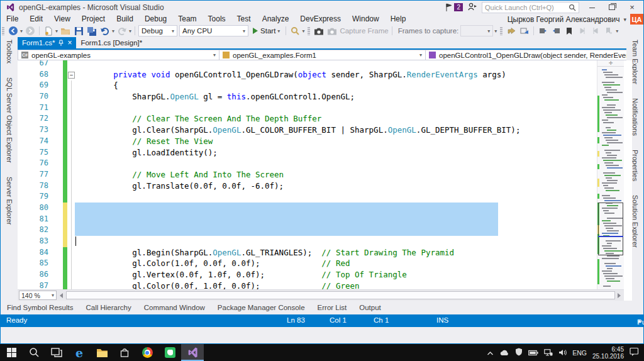 This screenshot has height=361, width=644. What do you see at coordinates (332, 308) in the screenshot?
I see `bottom-tab-error-list: Error List` at bounding box center [332, 308].